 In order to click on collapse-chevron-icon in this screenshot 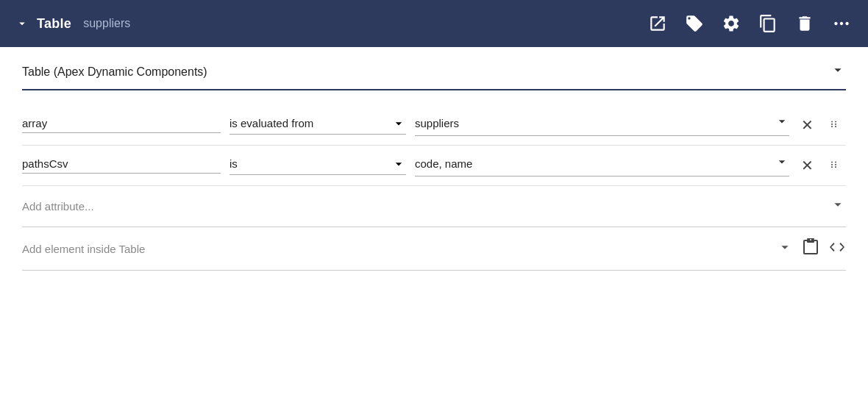, I will do `click(22, 24)`.